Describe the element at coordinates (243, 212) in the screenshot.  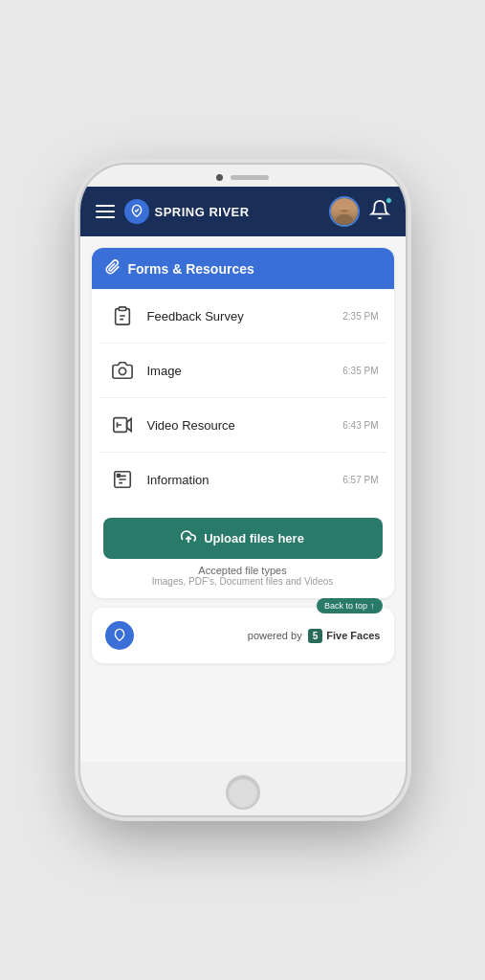
I see `app-header: SPRING RIVER` at that location.